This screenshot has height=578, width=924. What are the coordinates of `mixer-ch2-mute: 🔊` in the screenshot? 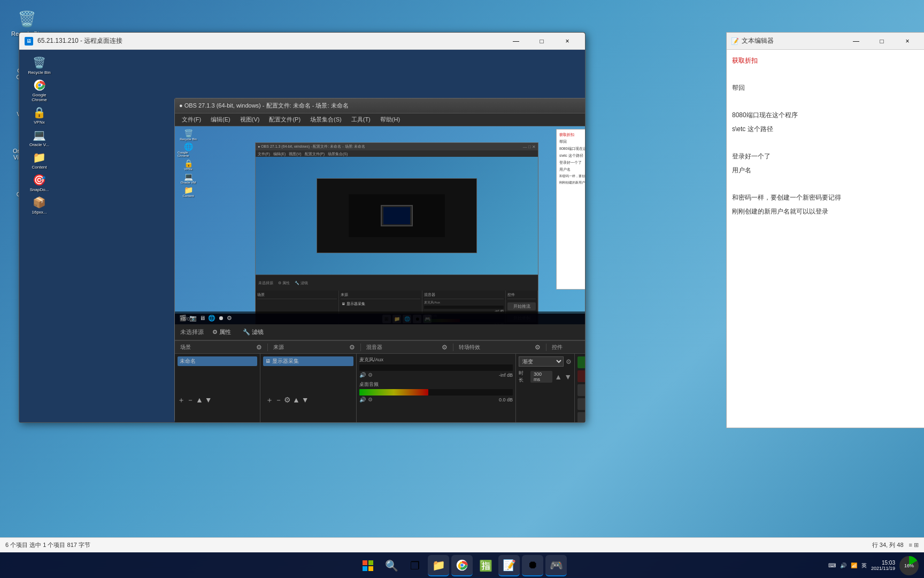 It's located at (363, 399).